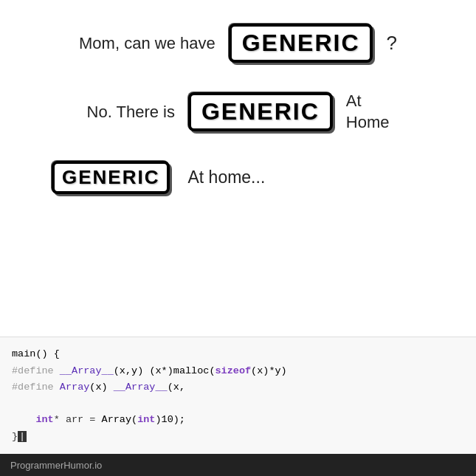  I want to click on footer-label: ProgrammerHumor.io, so click(56, 465).